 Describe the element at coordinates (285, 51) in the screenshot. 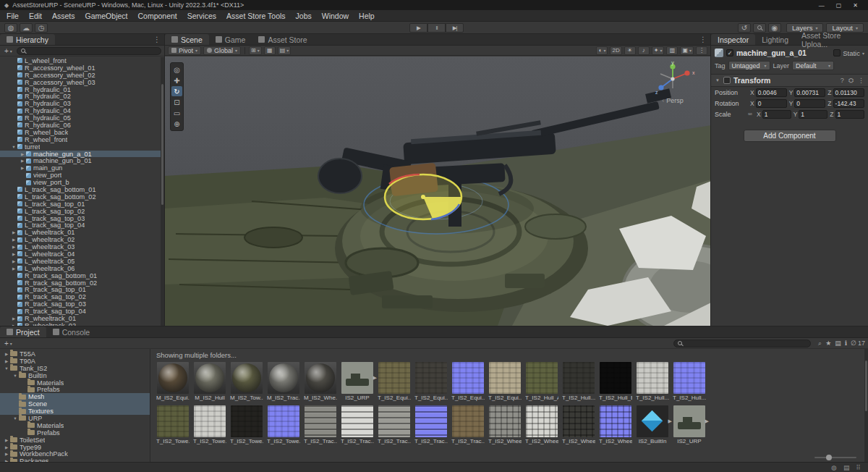

I see `snap-increment-dropdown: ▤▾` at that location.